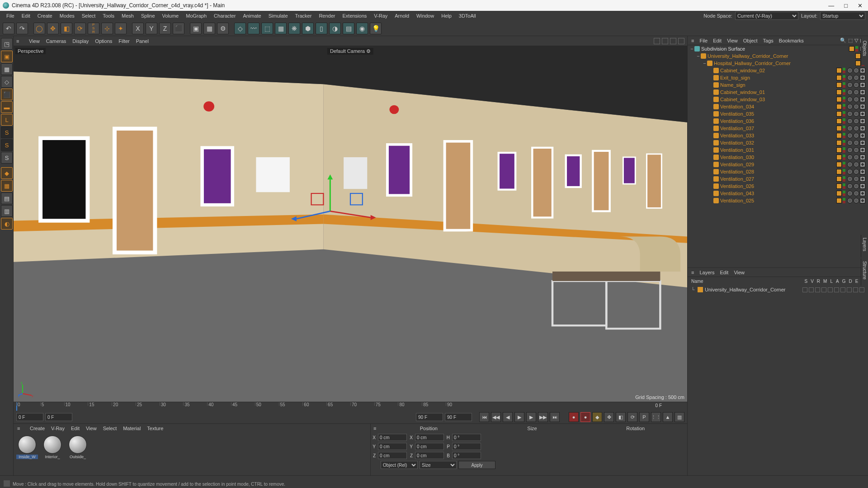 The height and width of the screenshot is (488, 868). I want to click on autokey-button: ●, so click(585, 417).